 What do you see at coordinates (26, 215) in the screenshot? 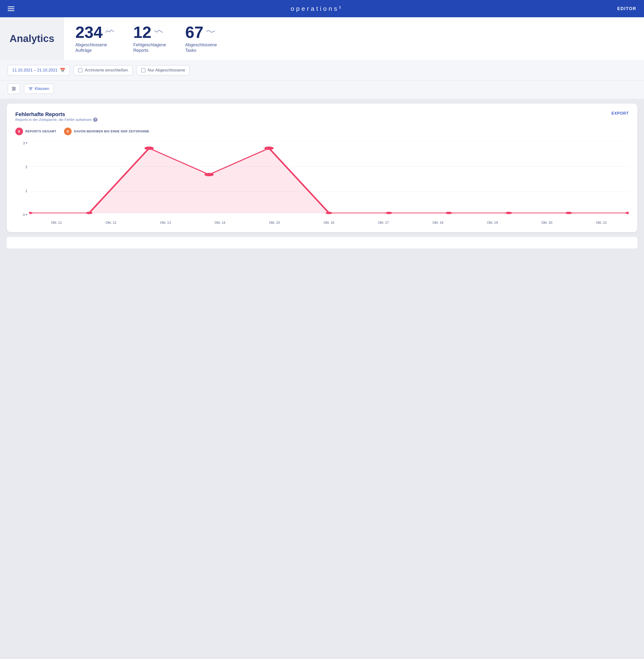
I see `chevron-down-icon-2: ▾` at bounding box center [26, 215].